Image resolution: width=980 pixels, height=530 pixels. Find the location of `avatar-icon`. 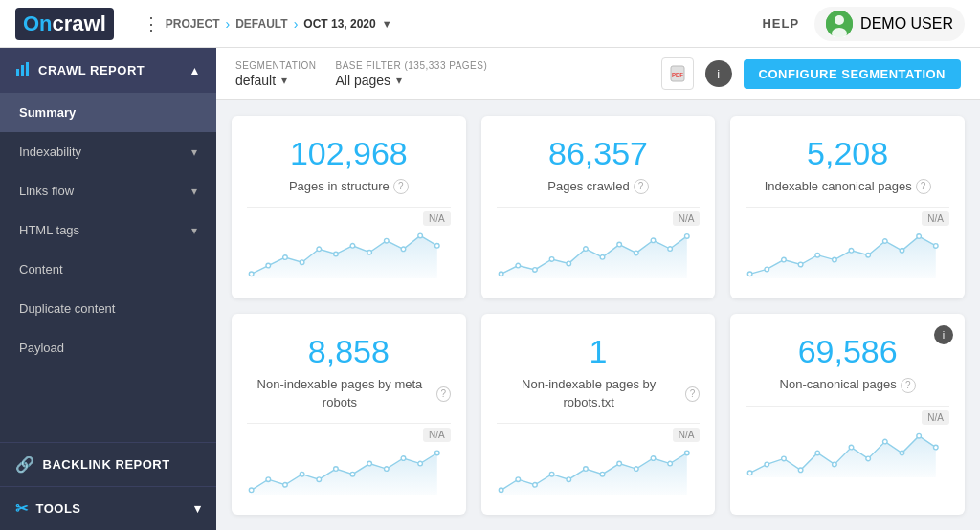

avatar-icon is located at coordinates (839, 24).